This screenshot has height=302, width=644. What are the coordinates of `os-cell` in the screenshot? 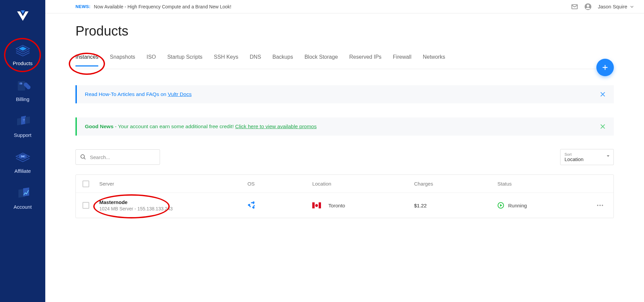 It's located at (280, 205).